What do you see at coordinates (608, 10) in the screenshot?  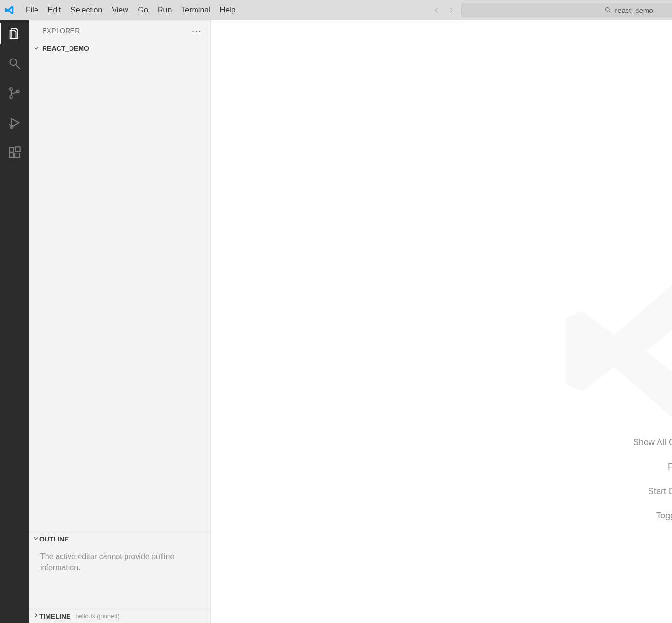 I see `search-icon` at bounding box center [608, 10].